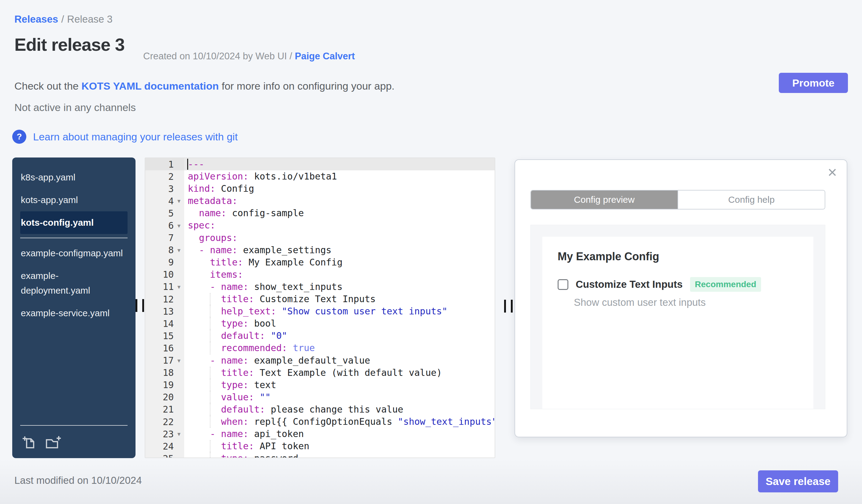 This screenshot has height=504, width=862. Describe the element at coordinates (339, 446) in the screenshot. I see `code-line: title: API token` at that location.